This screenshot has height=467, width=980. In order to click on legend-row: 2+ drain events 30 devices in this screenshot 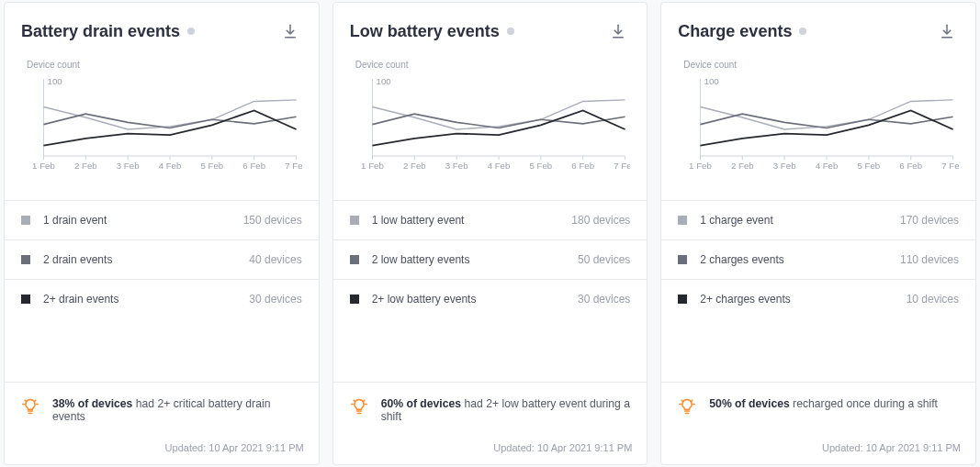, I will do `click(162, 299)`.